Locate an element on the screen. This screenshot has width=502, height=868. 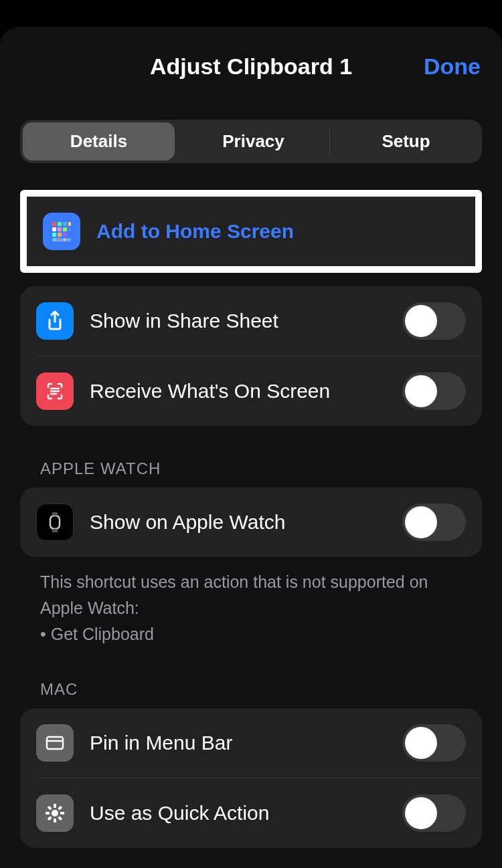
row-label-share-sheet: Show in Share Sheet is located at coordinates (246, 321).